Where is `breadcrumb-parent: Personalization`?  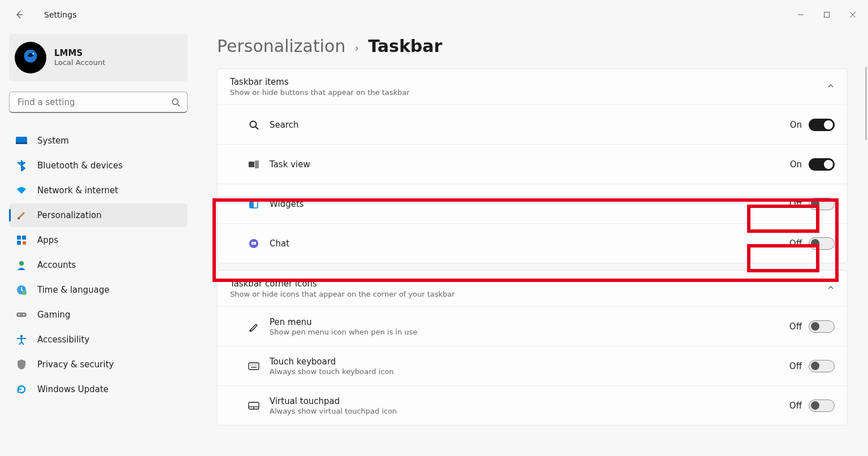
breadcrumb-parent: Personalization is located at coordinates (281, 46).